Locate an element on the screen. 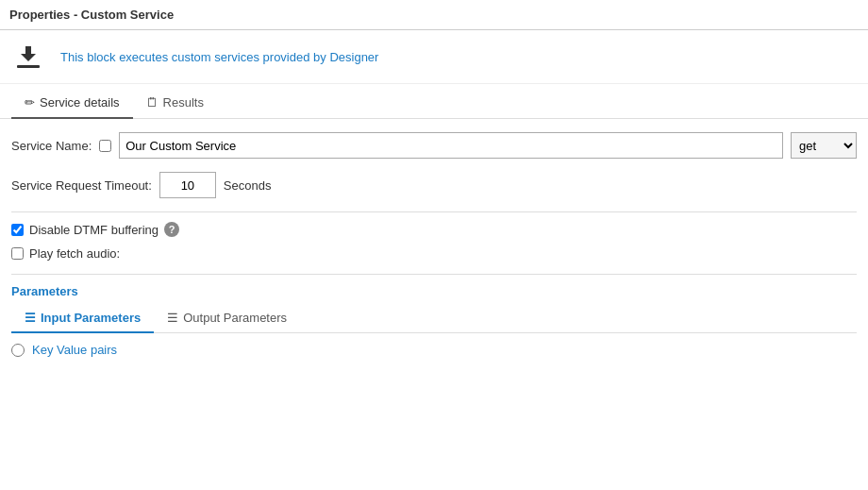 Image resolution: width=868 pixels, height=490 pixels. dtmf-label: Disable DTMF buffering is located at coordinates (94, 230).